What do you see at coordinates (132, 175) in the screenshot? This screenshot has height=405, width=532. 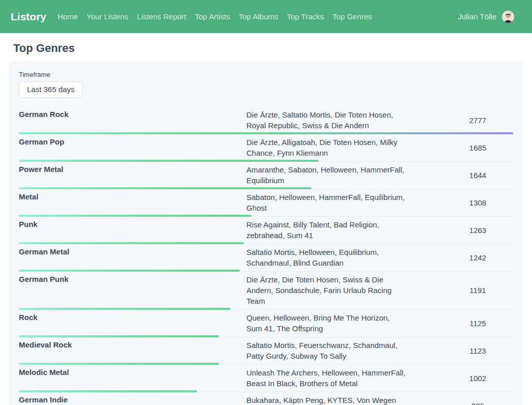 I see `genre-name: Power Metal` at bounding box center [132, 175].